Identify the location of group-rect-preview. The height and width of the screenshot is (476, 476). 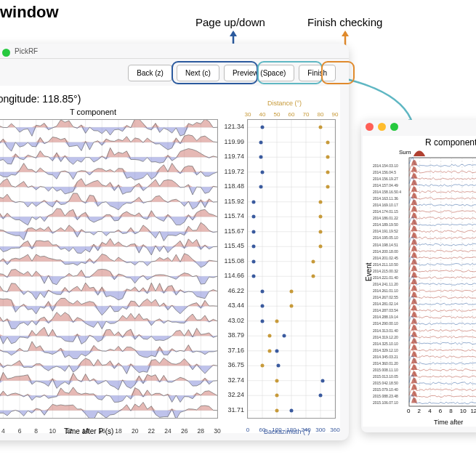
(290, 73).